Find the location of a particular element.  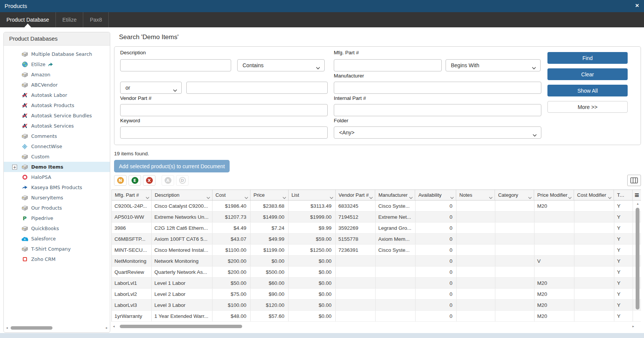

sidebar-hscrollbar: ◂ ▸ is located at coordinates (57, 328).